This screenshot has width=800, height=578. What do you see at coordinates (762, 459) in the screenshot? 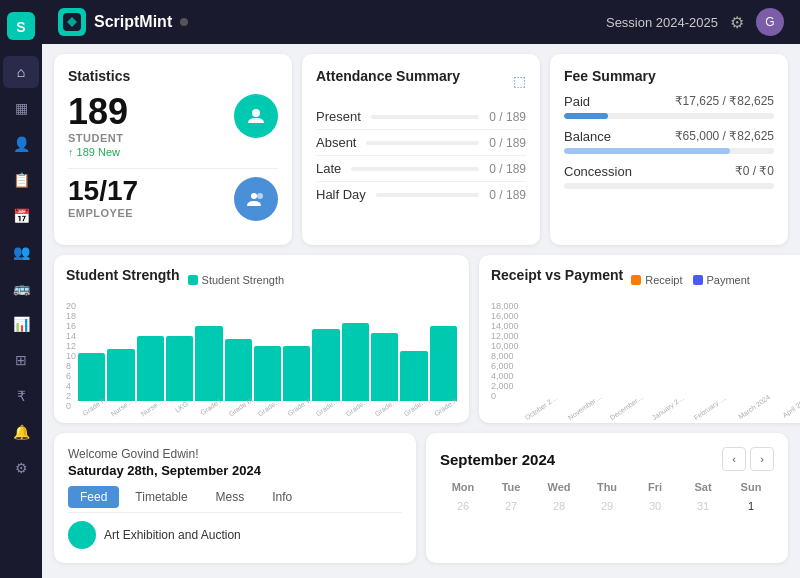
I see `calendar-next-btn: ›` at bounding box center [762, 459].